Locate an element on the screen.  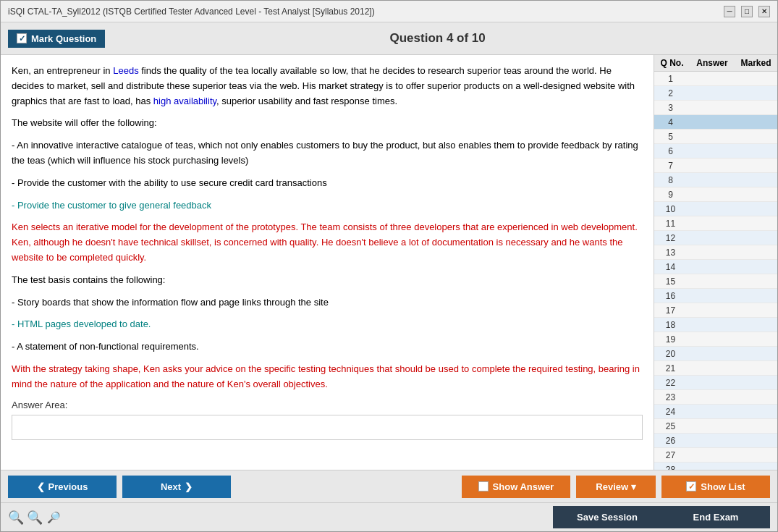
sidebar-row: 26 is located at coordinates (716, 441).